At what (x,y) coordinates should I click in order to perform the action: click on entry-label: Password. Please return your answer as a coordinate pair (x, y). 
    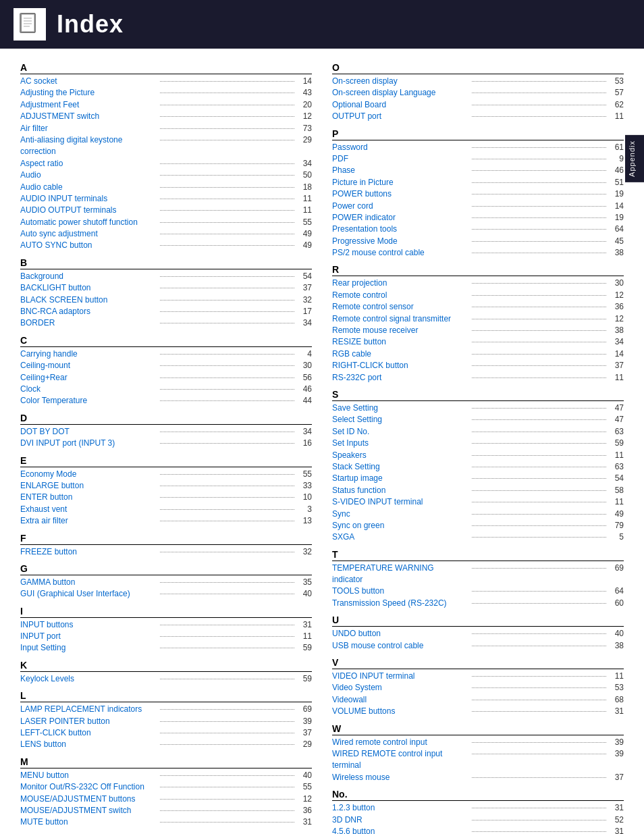
    Looking at the image, I should click on (401, 147).